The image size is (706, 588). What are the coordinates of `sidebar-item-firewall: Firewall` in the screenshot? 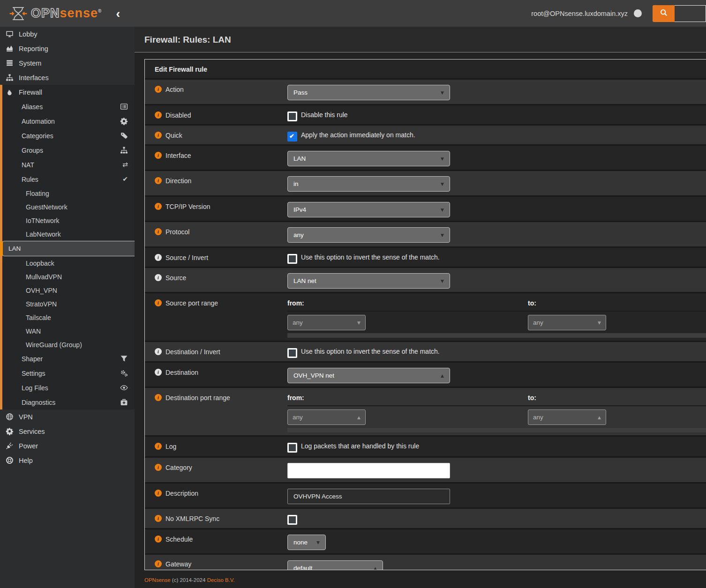 It's located at (68, 92).